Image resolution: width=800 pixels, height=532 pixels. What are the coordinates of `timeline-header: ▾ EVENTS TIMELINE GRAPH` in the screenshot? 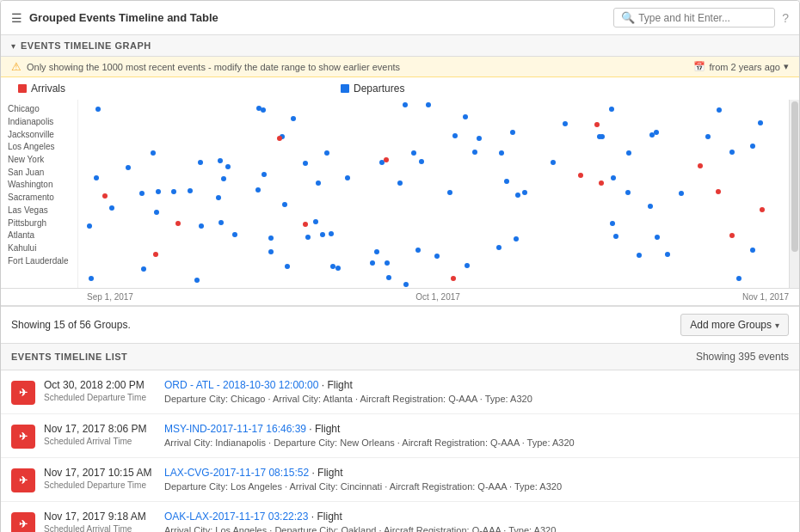 It's located at (400, 46).